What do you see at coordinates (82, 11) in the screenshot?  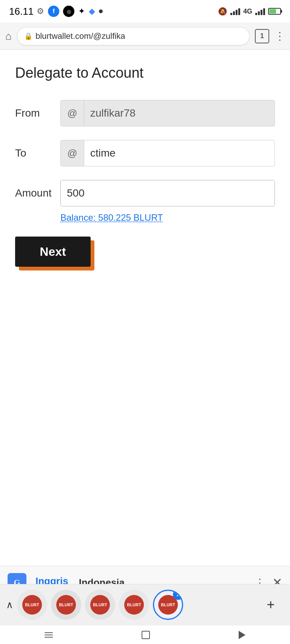 I see `star-icon: ✦` at bounding box center [82, 11].